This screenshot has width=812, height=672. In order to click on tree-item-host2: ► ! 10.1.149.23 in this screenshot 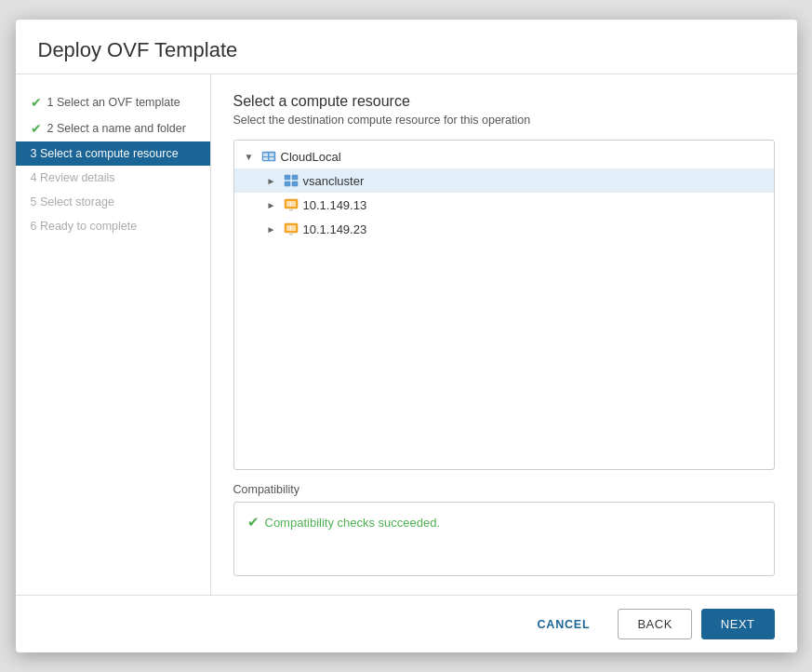, I will do `click(504, 229)`.